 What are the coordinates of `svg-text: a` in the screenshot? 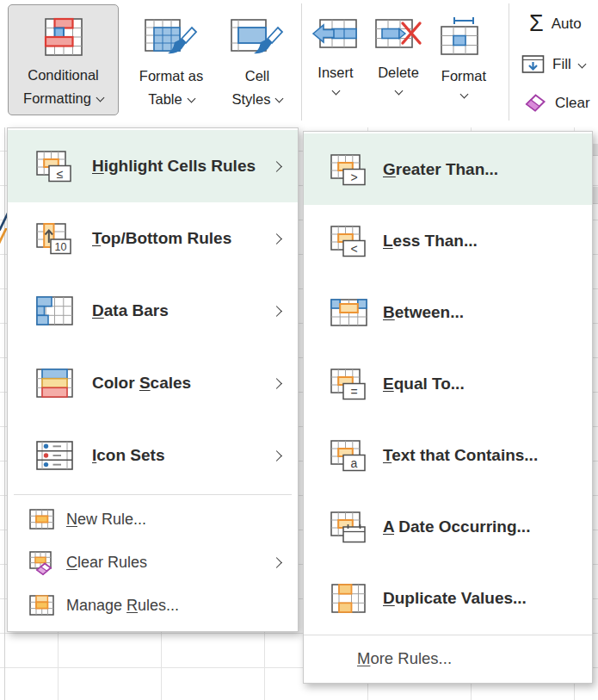 It's located at (354, 462).